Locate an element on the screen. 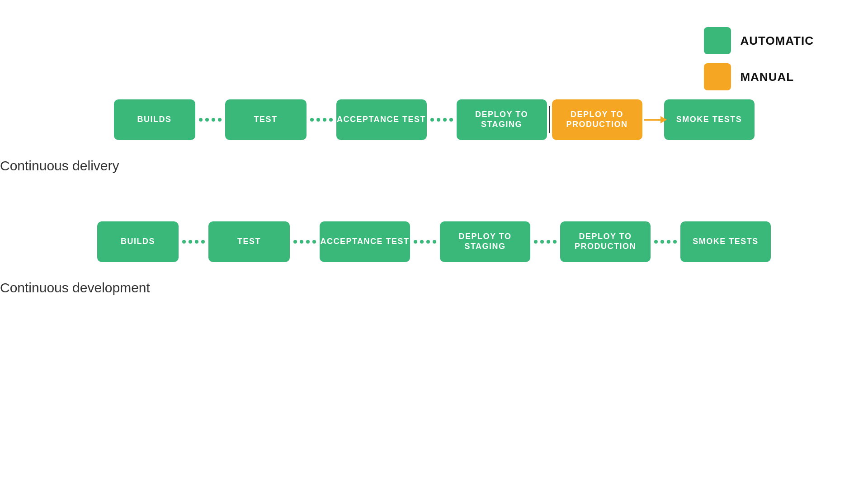  development-deploy-prod-box: DEPLOY TO PRODUCTION is located at coordinates (605, 242).